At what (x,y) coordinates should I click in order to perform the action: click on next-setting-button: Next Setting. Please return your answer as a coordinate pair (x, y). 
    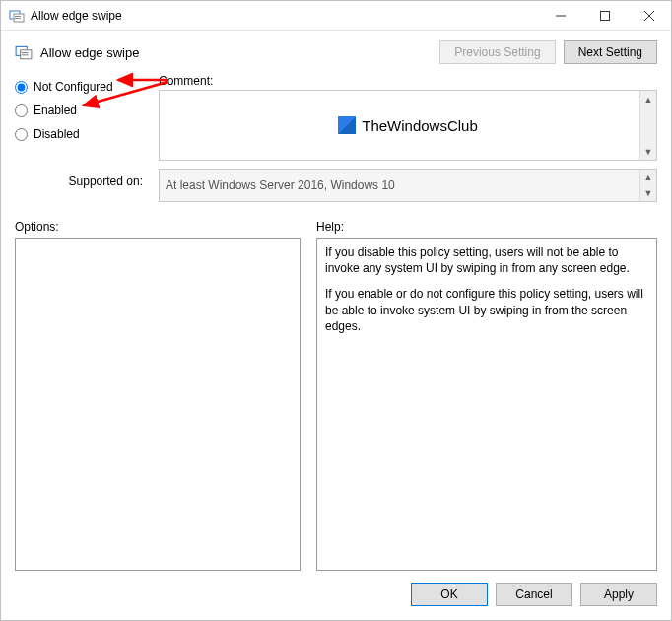
    Looking at the image, I should click on (611, 52).